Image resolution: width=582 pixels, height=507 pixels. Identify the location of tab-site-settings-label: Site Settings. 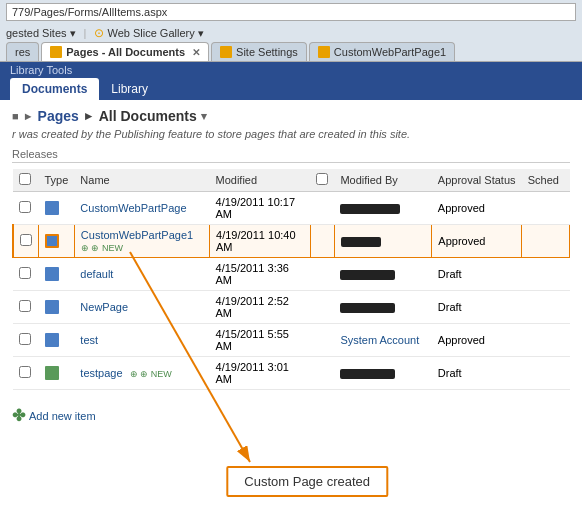
(267, 52).